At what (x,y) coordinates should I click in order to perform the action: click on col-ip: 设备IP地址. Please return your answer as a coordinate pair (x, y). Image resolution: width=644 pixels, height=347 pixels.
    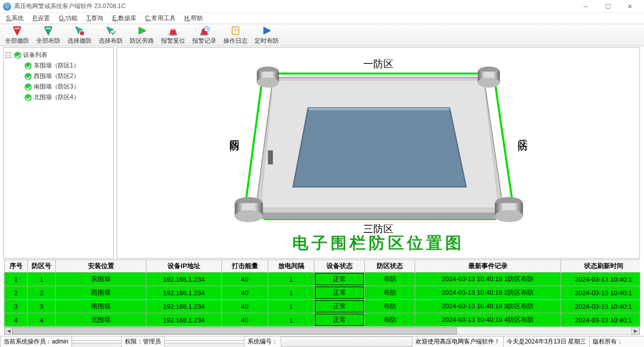
    Looking at the image, I should click on (184, 267).